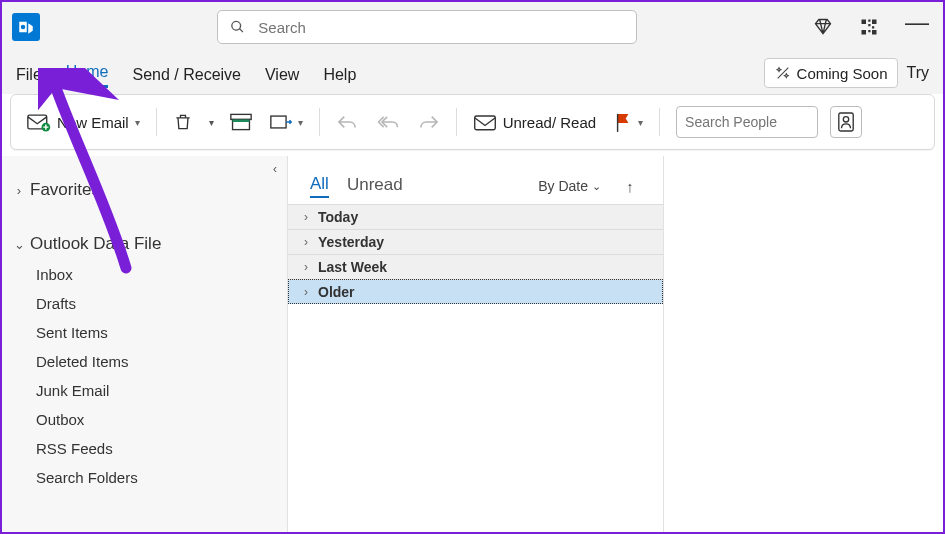  I want to click on address-book-button, so click(846, 122).